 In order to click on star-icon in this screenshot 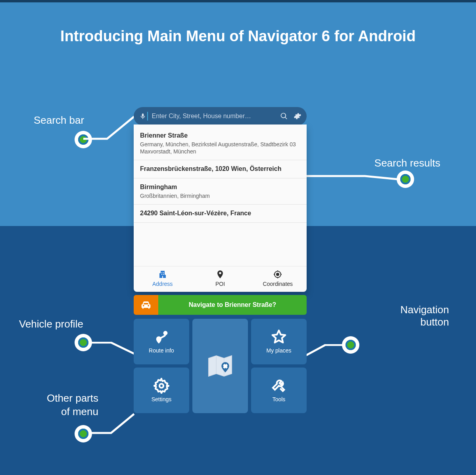, I will do `click(279, 337)`.